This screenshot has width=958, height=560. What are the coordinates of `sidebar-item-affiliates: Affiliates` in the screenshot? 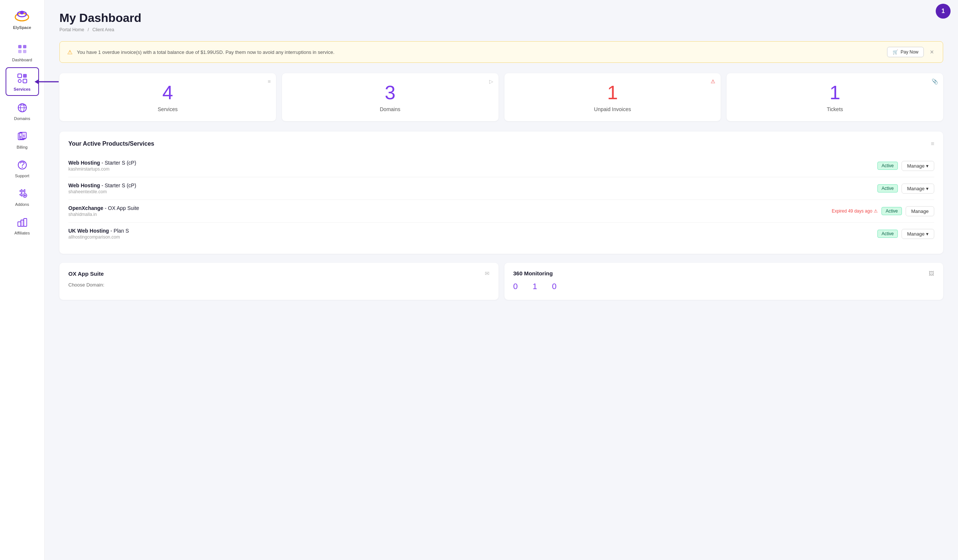 It's located at (22, 225).